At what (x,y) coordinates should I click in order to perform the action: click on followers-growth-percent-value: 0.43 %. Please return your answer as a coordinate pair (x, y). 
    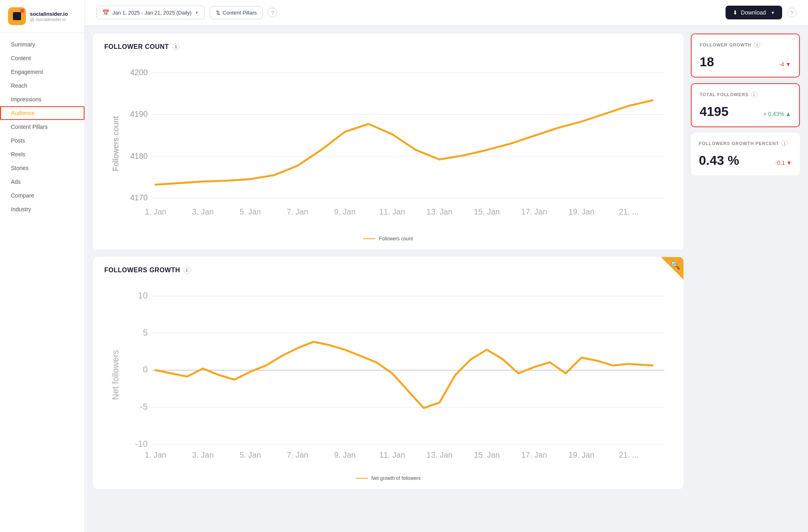
    Looking at the image, I should click on (719, 161).